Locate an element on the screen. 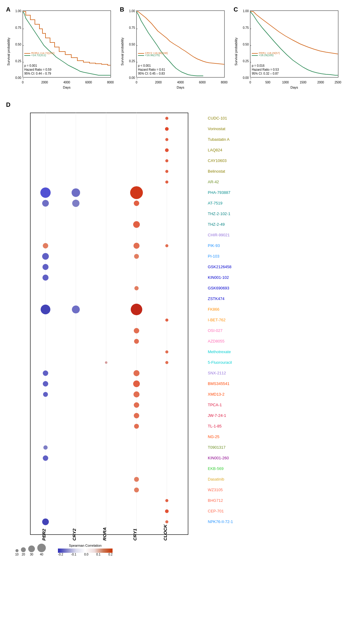  drug-label-11: CHIR-99021 is located at coordinates (220, 235).